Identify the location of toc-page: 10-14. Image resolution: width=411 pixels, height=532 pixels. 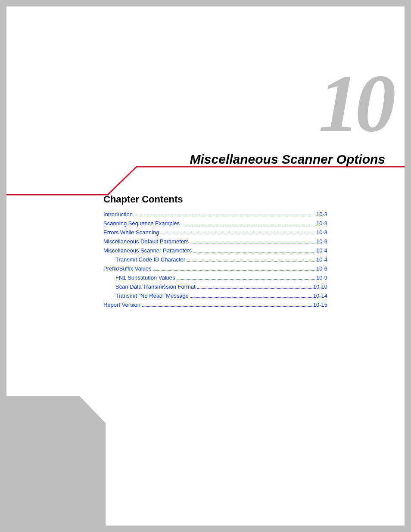
(321, 296).